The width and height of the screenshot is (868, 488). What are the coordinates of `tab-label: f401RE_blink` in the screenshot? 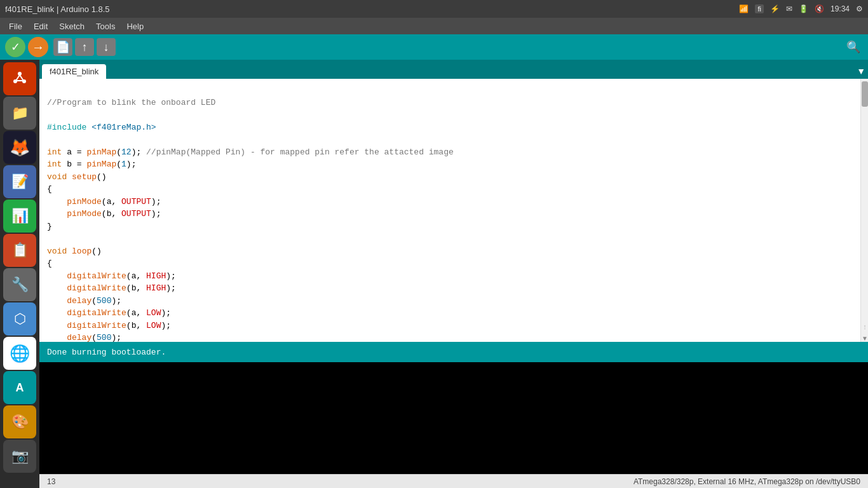 It's located at (74, 71).